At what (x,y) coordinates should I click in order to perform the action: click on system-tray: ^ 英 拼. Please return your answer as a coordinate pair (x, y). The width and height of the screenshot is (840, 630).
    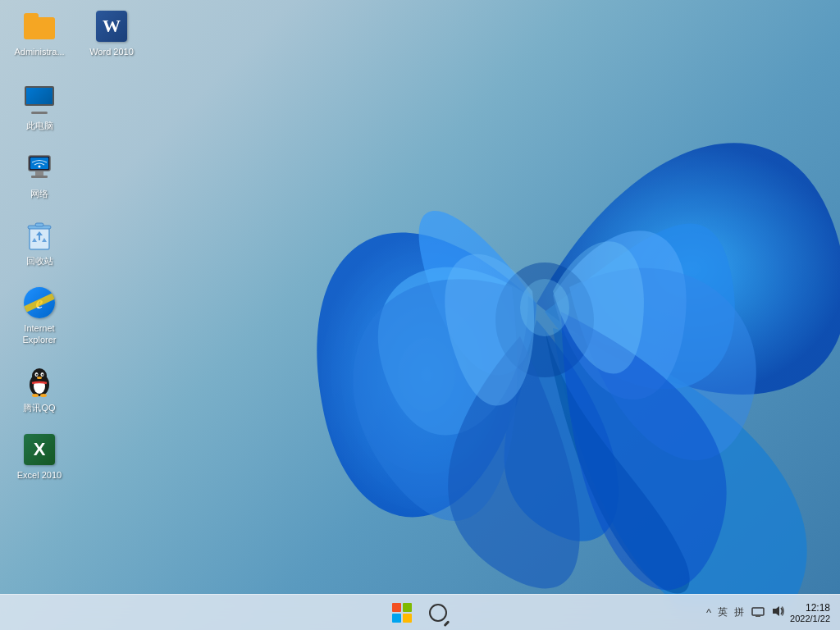
    Looking at the image, I should click on (746, 612).